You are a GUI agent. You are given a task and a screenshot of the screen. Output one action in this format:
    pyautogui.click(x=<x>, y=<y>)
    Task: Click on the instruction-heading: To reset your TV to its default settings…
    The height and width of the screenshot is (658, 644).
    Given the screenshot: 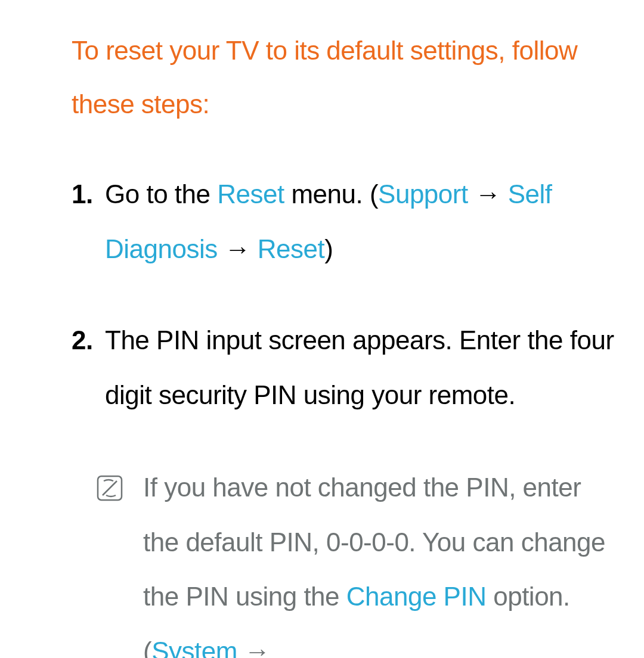 What is the action you would take?
    pyautogui.click(x=346, y=77)
    